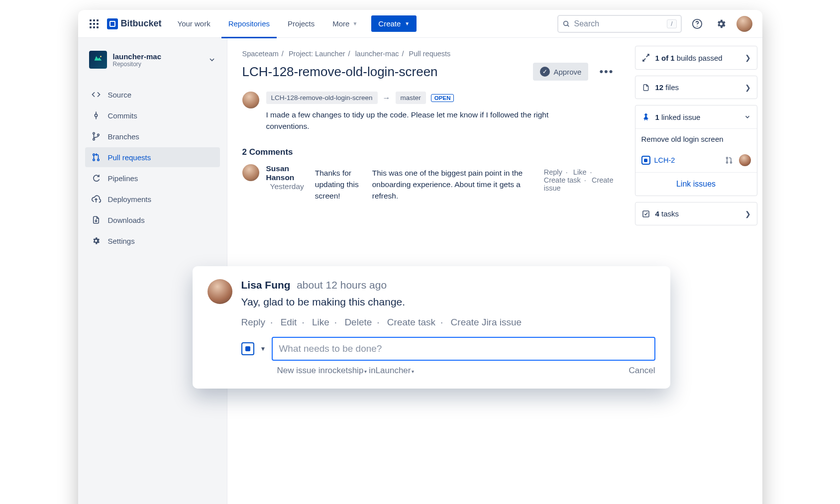 The height and width of the screenshot is (504, 840). What do you see at coordinates (646, 58) in the screenshot?
I see `builds-icon` at bounding box center [646, 58].